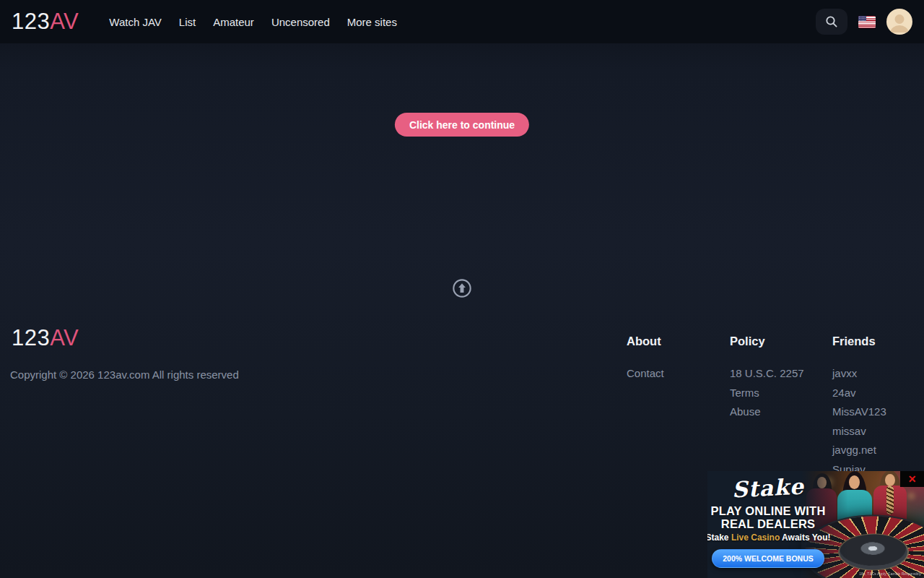 The width and height of the screenshot is (924, 578). I want to click on friend-link-24av: 24av, so click(845, 393).